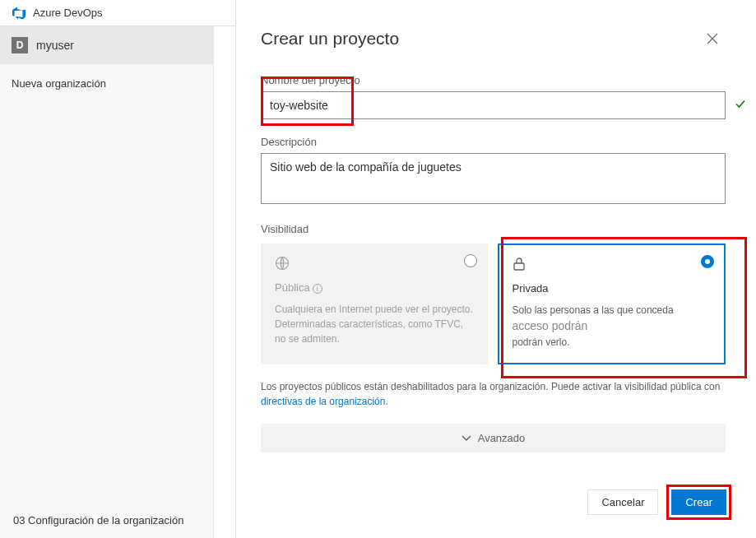 This screenshot has width=756, height=538. I want to click on azure-devops-logo-icon, so click(19, 13).